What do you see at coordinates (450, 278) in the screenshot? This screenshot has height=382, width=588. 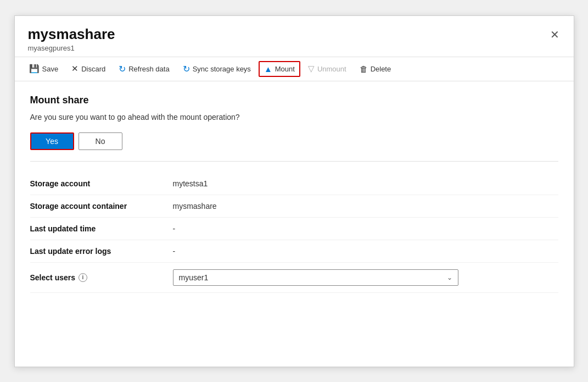 I see `chevron-down-icon: ⌄` at bounding box center [450, 278].